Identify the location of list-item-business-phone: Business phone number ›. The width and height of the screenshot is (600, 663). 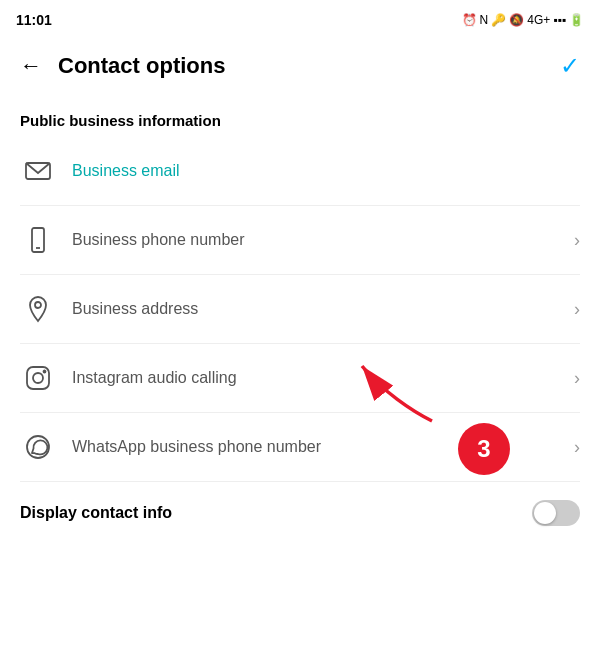
(300, 240).